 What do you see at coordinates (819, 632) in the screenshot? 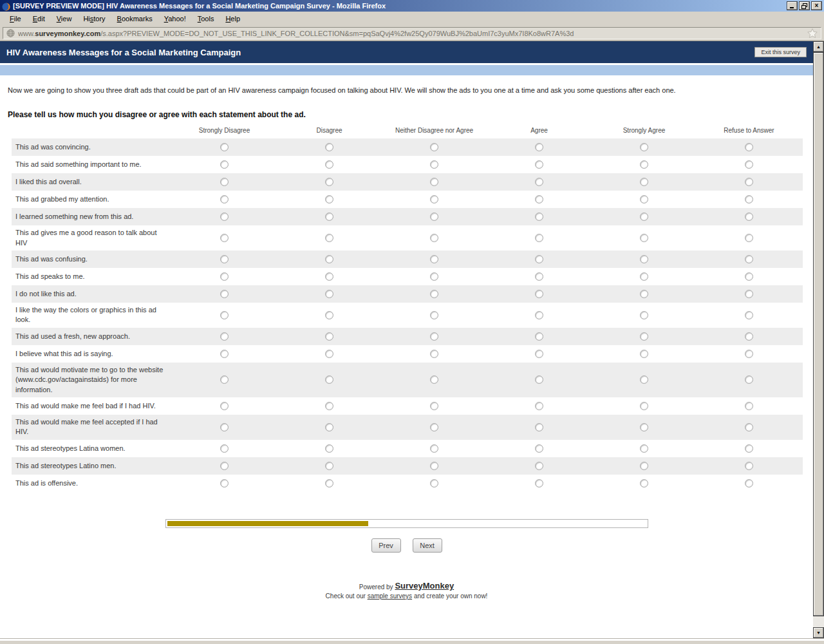
I see `scrollbar-down-button: ▼` at bounding box center [819, 632].